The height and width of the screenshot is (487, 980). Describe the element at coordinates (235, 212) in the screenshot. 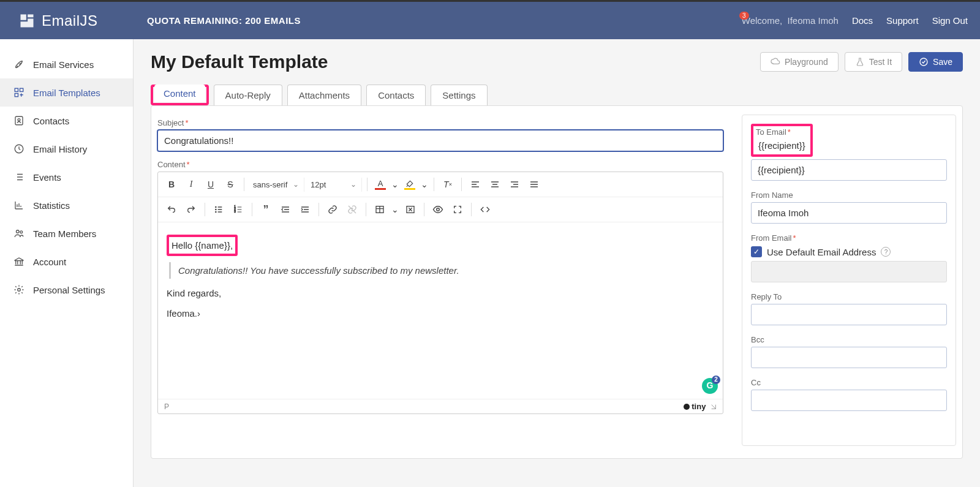

I see `svg-text: 3` at that location.